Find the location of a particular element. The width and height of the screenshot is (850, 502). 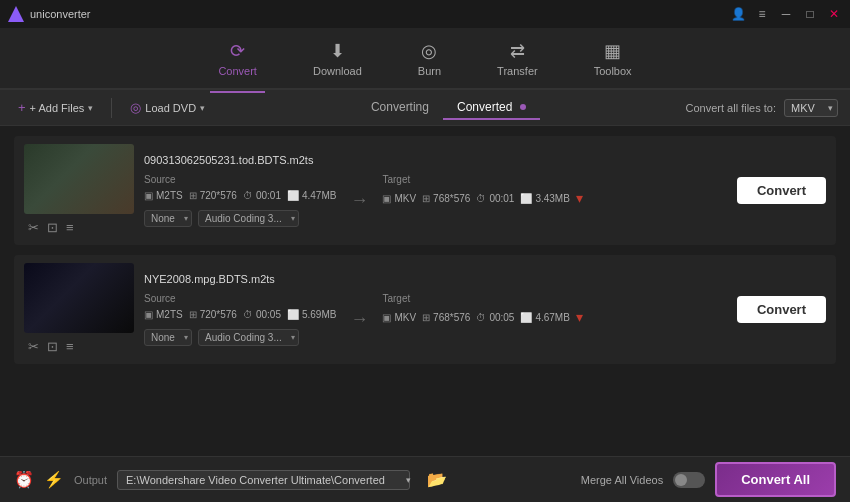

nav-burn: ◎ Burn is located at coordinates (430, 58).